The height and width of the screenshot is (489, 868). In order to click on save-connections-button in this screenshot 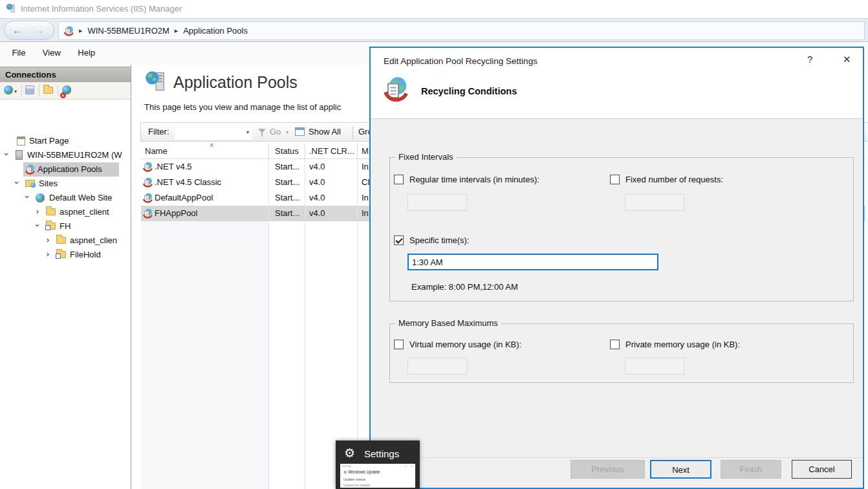, I will do `click(30, 90)`.